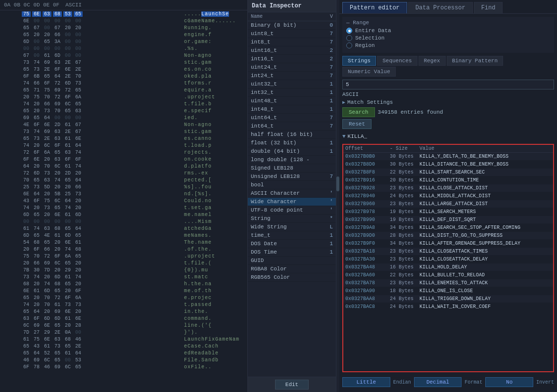 The width and height of the screenshot is (557, 392). What do you see at coordinates (448, 244) in the screenshot?
I see `table-row: 0x0327B9F034 BytesKILLA_AFTER_GRENADE_SU…` at bounding box center [448, 244].